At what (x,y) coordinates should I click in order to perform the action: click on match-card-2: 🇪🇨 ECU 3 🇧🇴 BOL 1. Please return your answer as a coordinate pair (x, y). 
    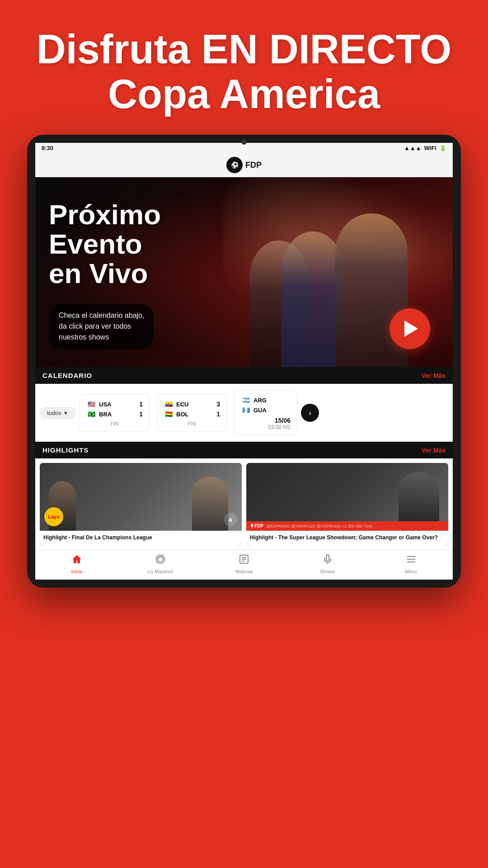
    Looking at the image, I should click on (192, 413).